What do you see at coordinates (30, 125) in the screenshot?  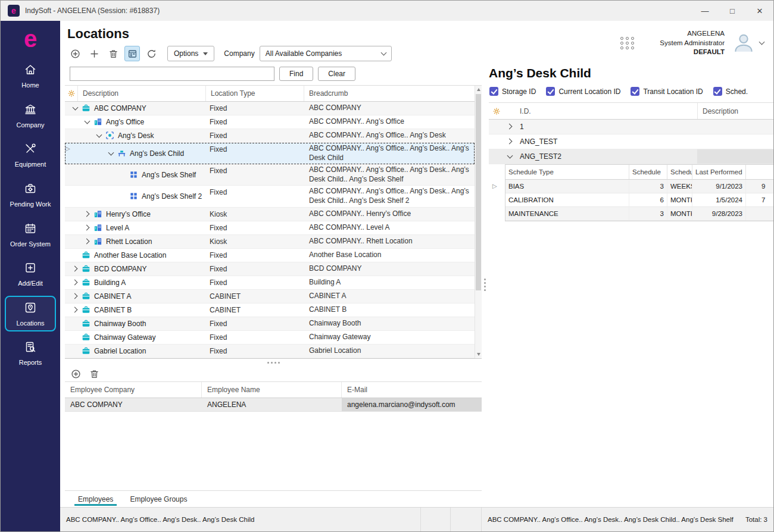 I see `sidebar-item-label: Company` at bounding box center [30, 125].